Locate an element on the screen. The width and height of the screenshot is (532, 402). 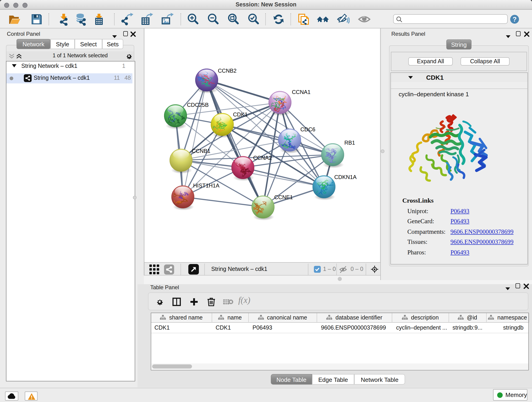
svg-text: CCNB2 is located at coordinates (227, 71).